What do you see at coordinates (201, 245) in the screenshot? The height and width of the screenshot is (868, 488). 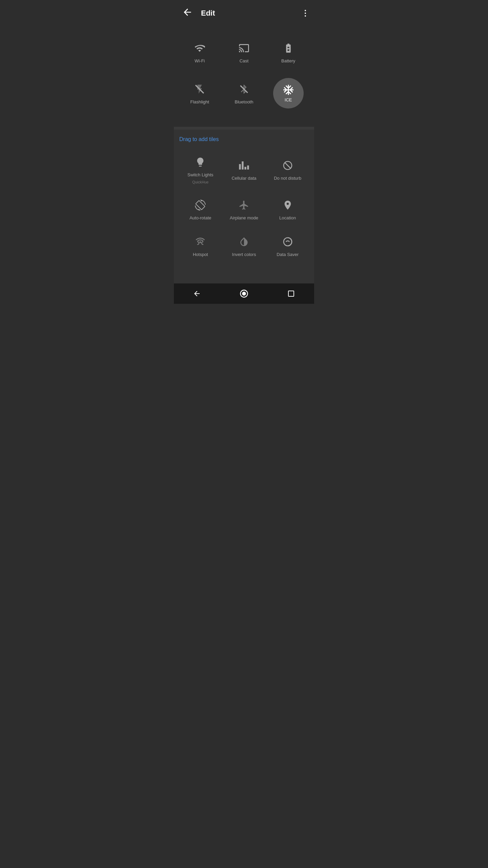 I see `drag-tile-hotspot: Hotspot` at bounding box center [201, 245].